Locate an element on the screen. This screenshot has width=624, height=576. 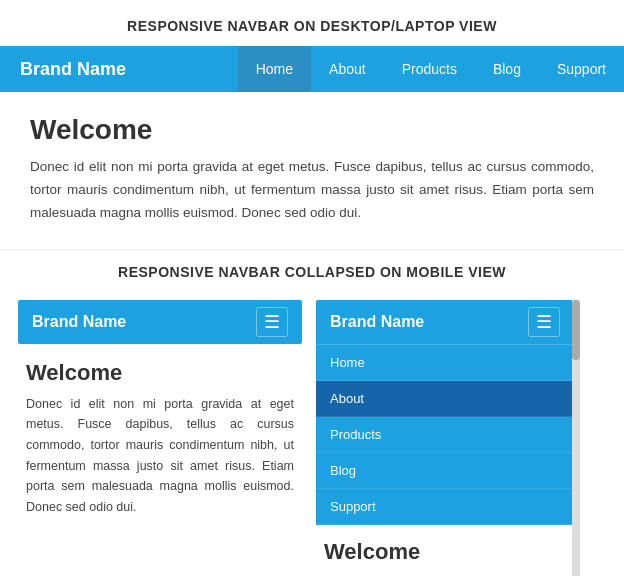
nav-about: About is located at coordinates (348, 69).